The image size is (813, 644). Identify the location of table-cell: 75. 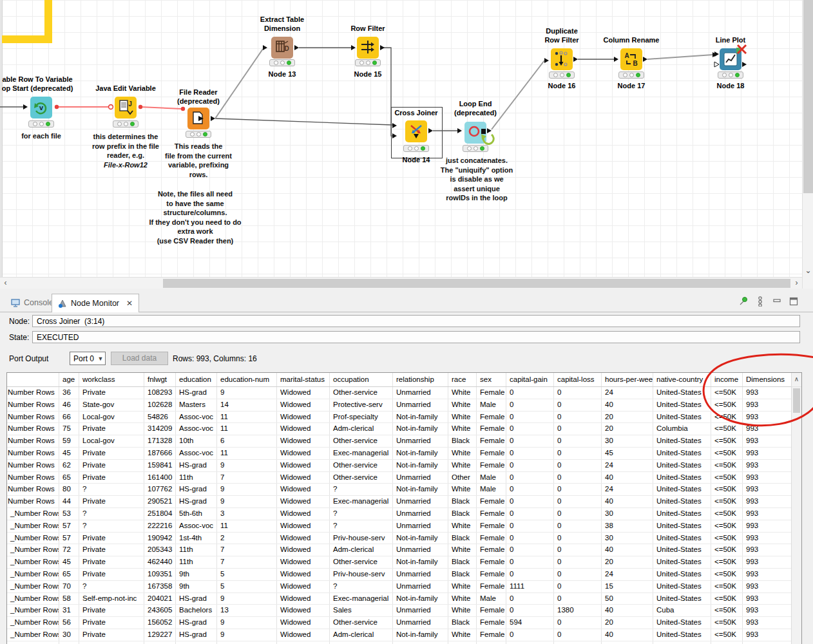
(70, 429).